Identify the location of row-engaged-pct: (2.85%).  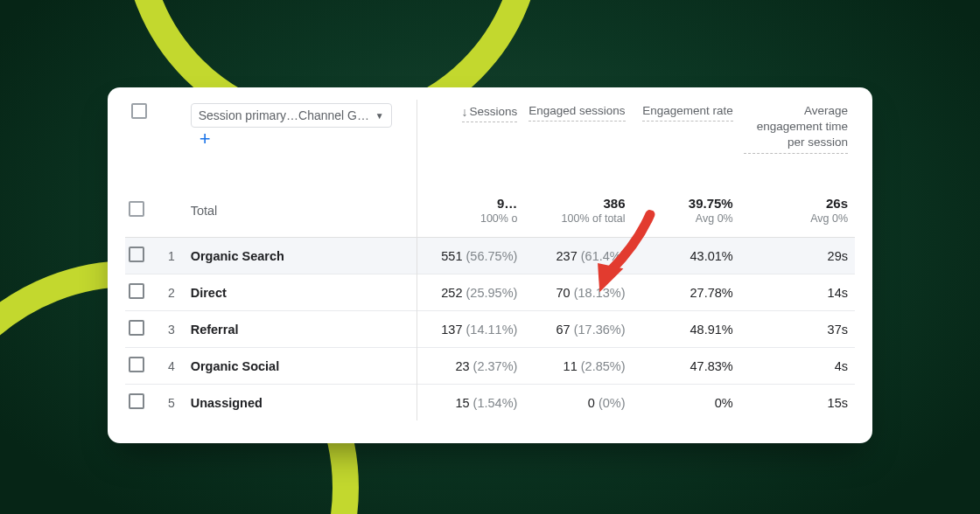
(604, 366).